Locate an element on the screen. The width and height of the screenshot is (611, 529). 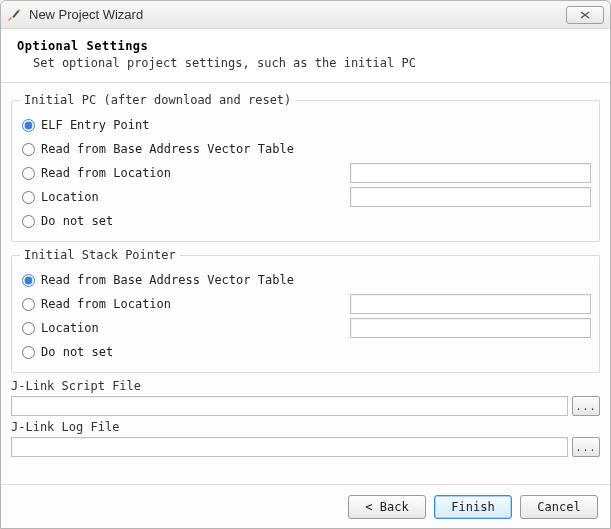
cancel-button: Cancel is located at coordinates (559, 507).